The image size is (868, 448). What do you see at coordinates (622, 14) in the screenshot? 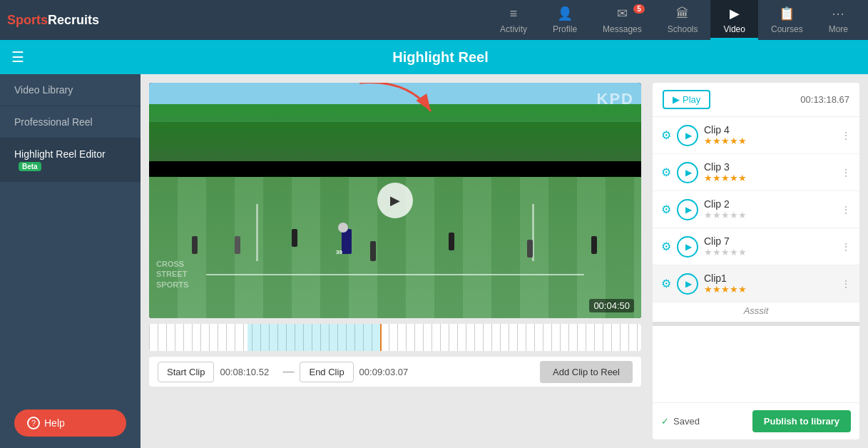
I see `messages-icon: ✉` at bounding box center [622, 14].